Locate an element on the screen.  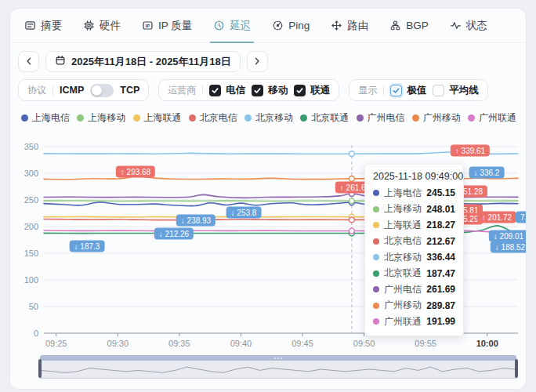
tab-summary: 摘要 is located at coordinates (43, 26).